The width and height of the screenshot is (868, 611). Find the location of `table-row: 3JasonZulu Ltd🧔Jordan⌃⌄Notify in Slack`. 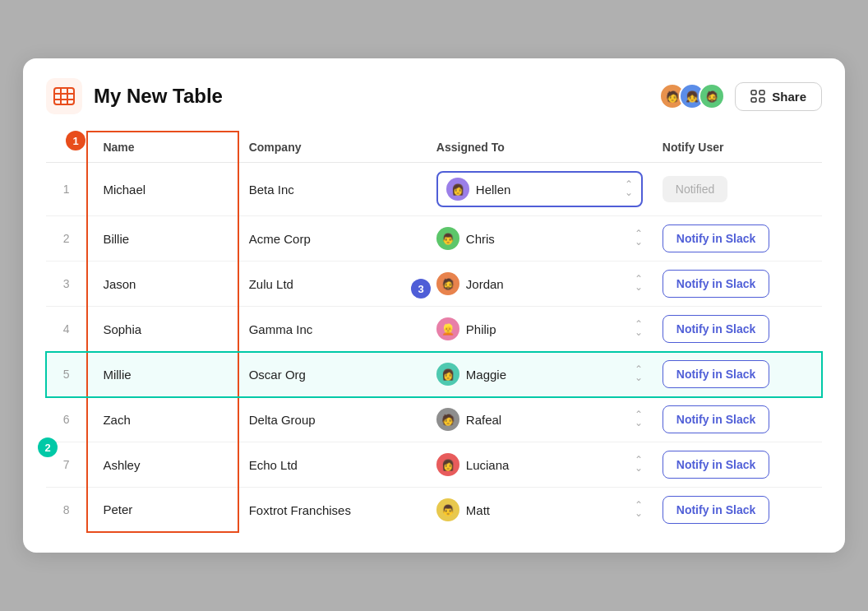

table-row: 3JasonZulu Ltd🧔Jordan⌃⌄Notify in Slack is located at coordinates (434, 285).